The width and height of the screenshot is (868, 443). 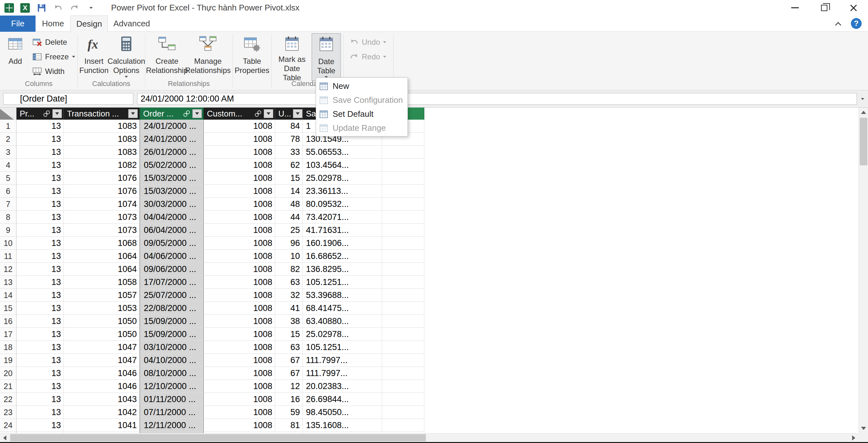 I want to click on cell-sales: 26.69844..., so click(x=342, y=400).